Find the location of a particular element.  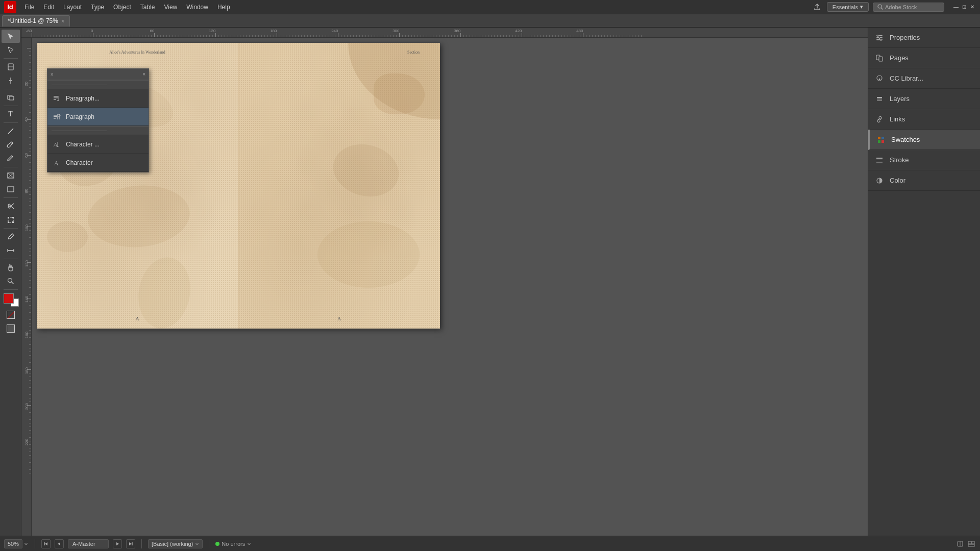

free-transform-tool is located at coordinates (11, 220).